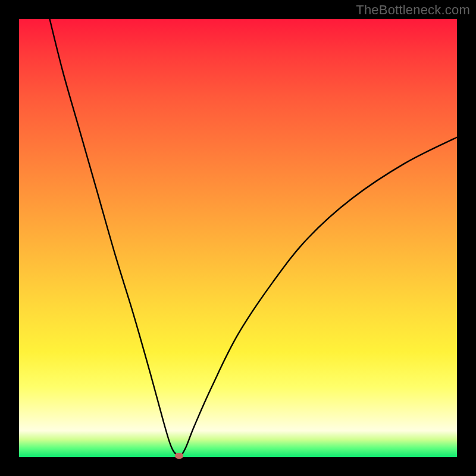 Image resolution: width=476 pixels, height=476 pixels. I want to click on attribution-label: TheBottleneck.com, so click(413, 10).